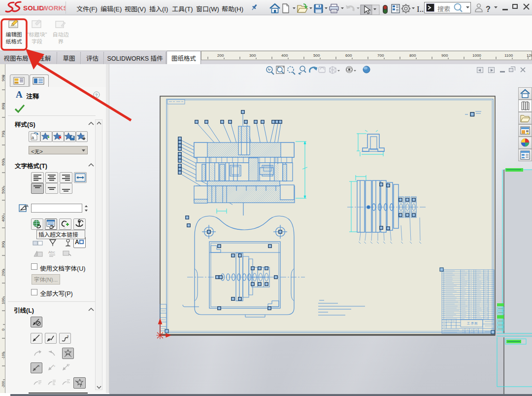 The width and height of the screenshot is (532, 396). Describe the element at coordinates (54, 8) in the screenshot. I see `svg-text: WORKS` at that location.